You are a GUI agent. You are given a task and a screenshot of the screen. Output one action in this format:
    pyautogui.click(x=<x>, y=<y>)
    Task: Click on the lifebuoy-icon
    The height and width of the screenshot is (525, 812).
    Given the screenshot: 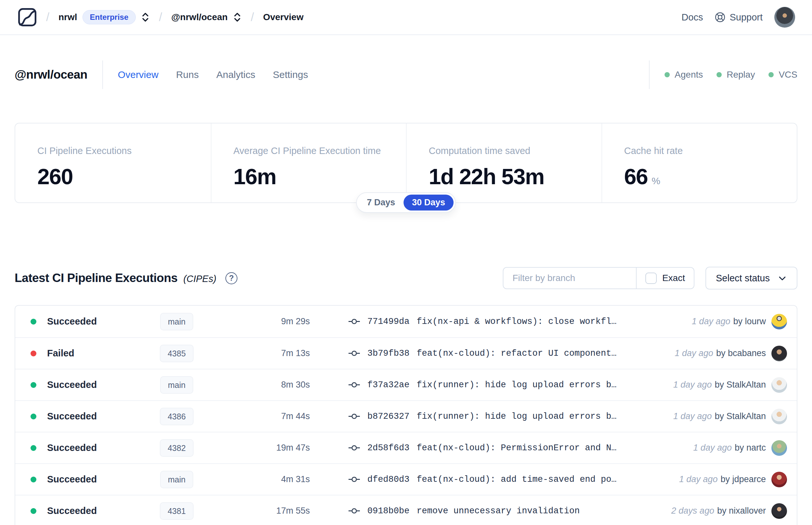 What is the action you would take?
    pyautogui.click(x=720, y=17)
    